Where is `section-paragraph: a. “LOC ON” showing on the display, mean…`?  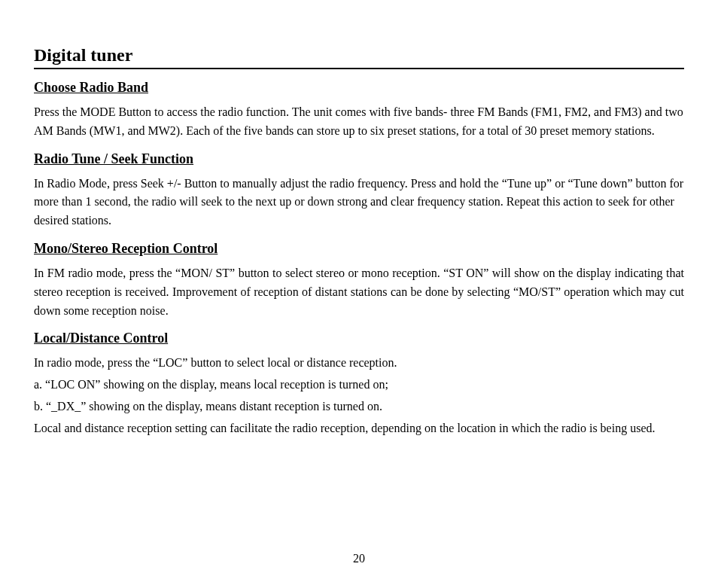
section-paragraph: a. “LOC ON” showing on the display, mean… is located at coordinates (359, 385).